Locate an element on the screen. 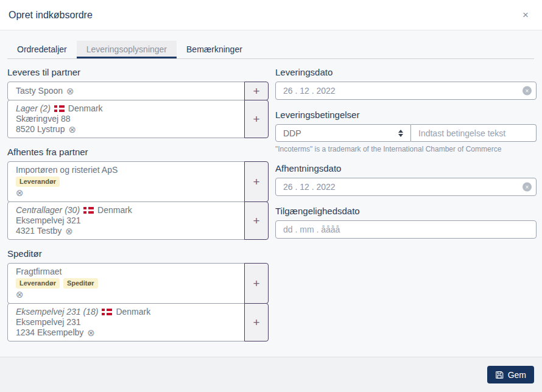  leveringsdato-label: Leveringsdato is located at coordinates (406, 72).